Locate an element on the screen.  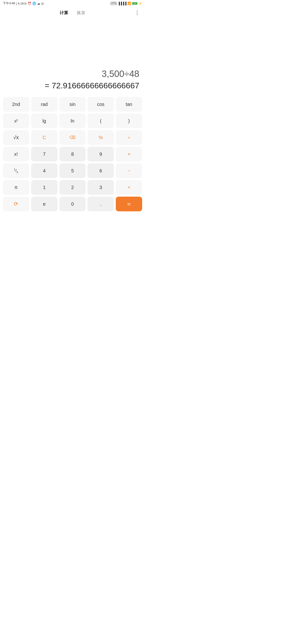
status-speed: 4.1K/s is located at coordinates (22, 4).